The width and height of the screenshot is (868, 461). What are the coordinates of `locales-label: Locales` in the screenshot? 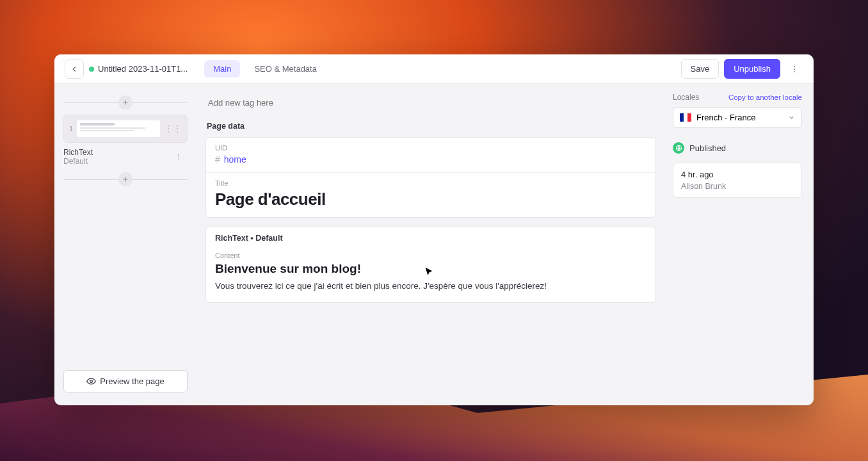 It's located at (686, 97).